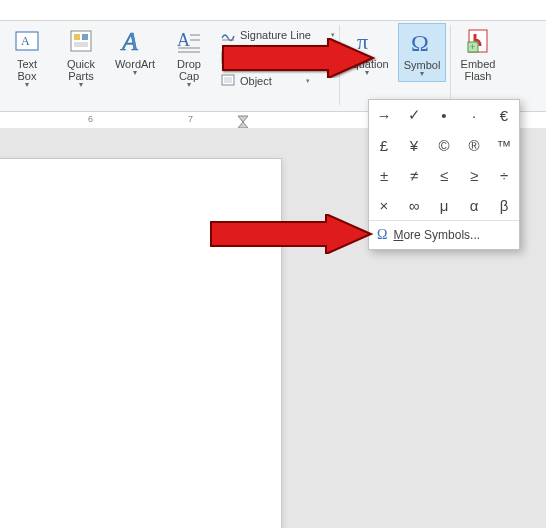 This screenshot has height=528, width=546. Describe the element at coordinates (90, 119) in the screenshot. I see `ruler-mark: 6` at that location.